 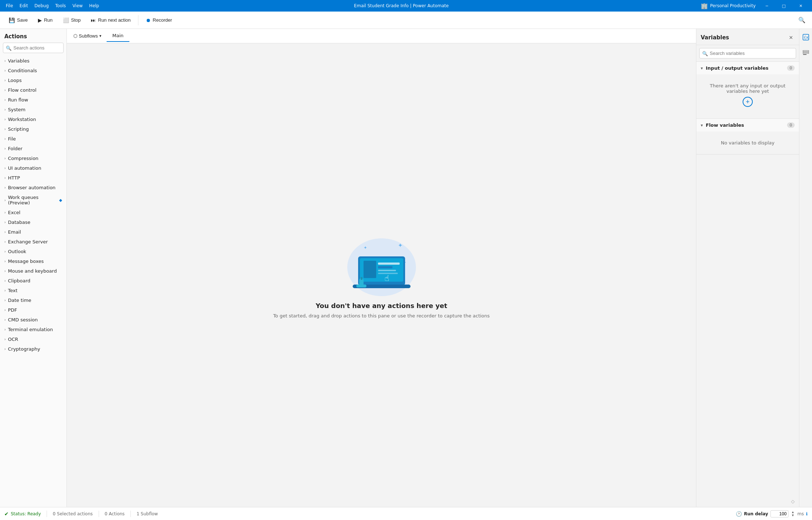 I want to click on category-workstation: › Workstation, so click(x=33, y=119).